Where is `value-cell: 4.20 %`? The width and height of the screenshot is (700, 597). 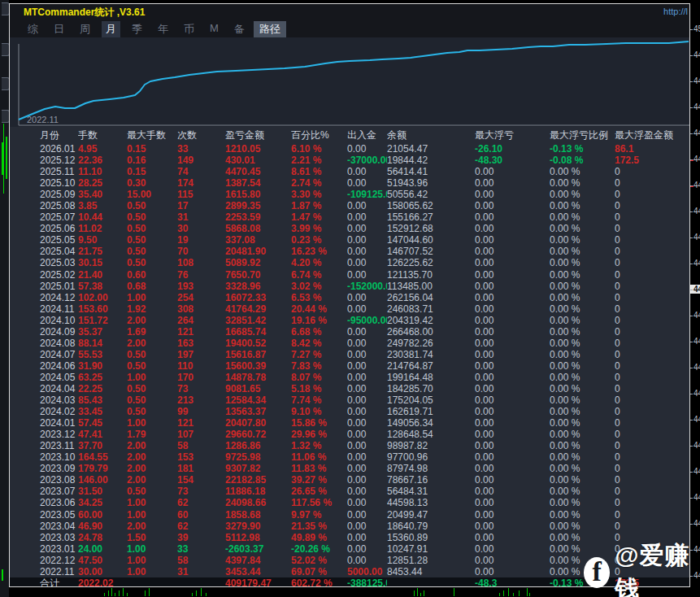
value-cell: 4.20 % is located at coordinates (319, 263).